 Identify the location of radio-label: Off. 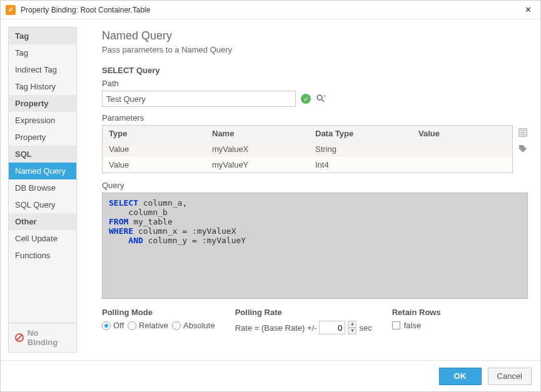
(119, 325).